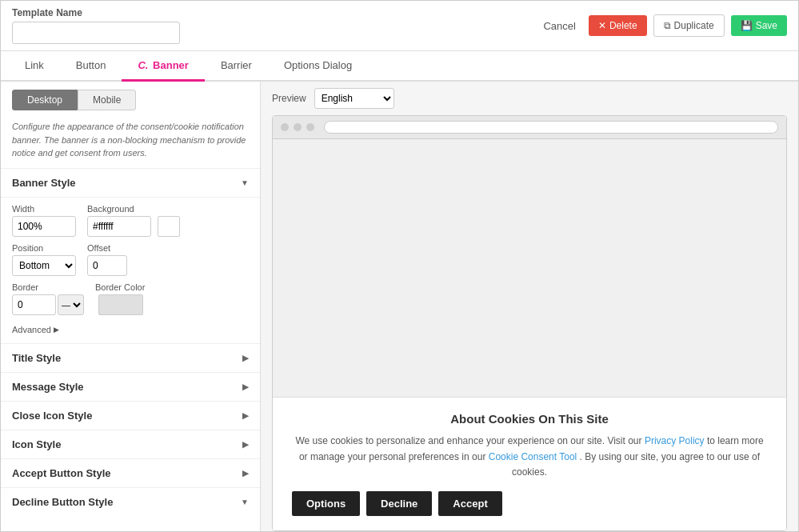 This screenshot has width=799, height=532. What do you see at coordinates (130, 502) in the screenshot?
I see `decline-button-style-header: Decline Button Style ▼` at bounding box center [130, 502].